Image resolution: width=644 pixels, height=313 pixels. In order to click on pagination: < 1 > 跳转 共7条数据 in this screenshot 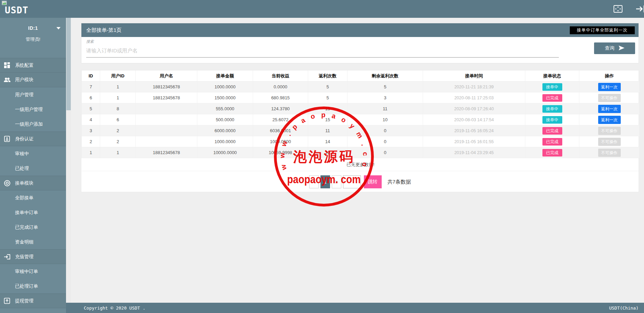, I will do `click(360, 182)`.